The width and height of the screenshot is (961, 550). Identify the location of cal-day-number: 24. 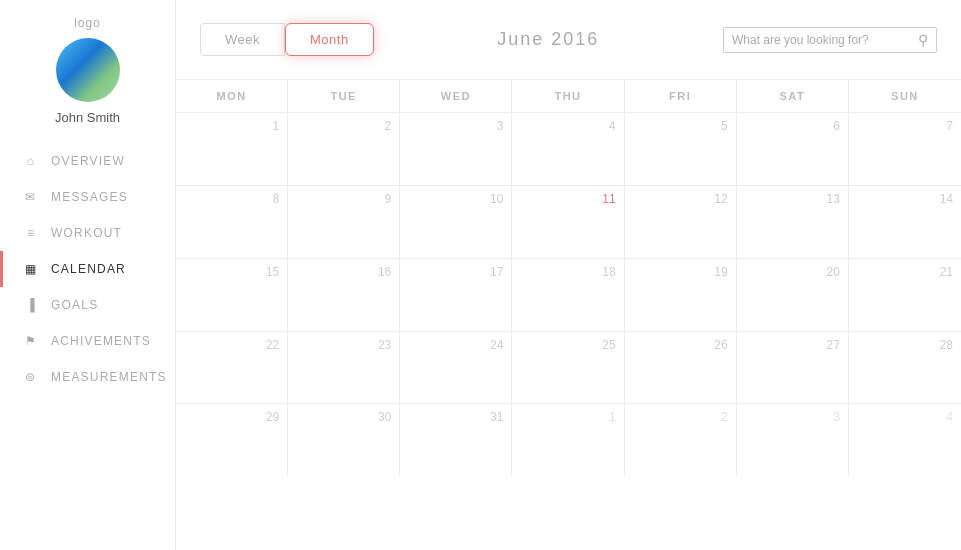
(456, 345).